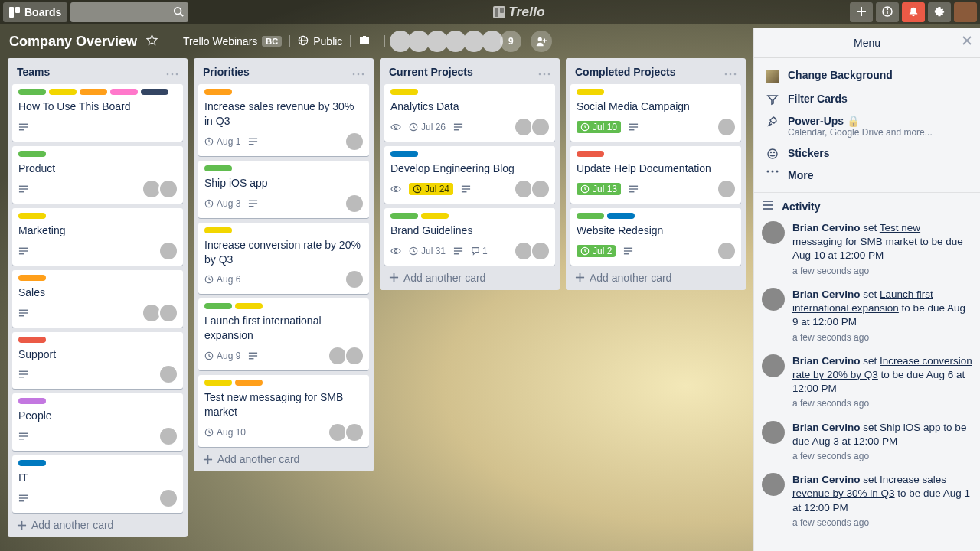 Image resolution: width=980 pixels, height=551 pixels. I want to click on menu-stickers: Stickers, so click(867, 153).